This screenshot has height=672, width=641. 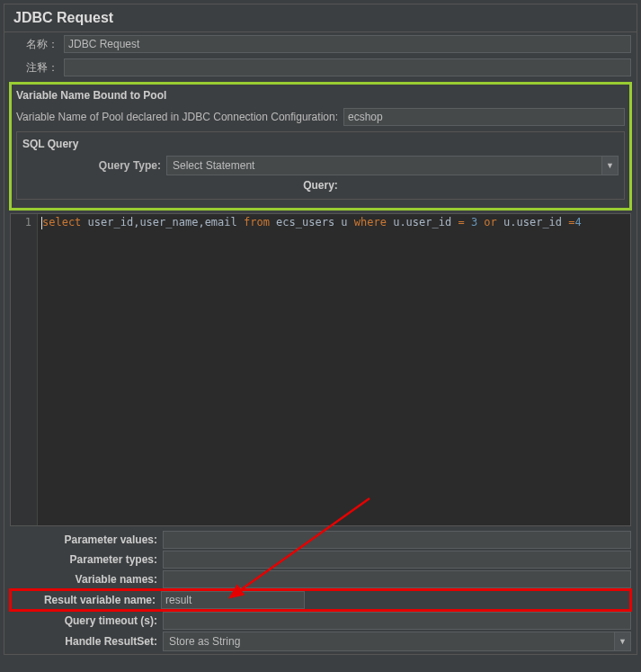 What do you see at coordinates (397, 579) in the screenshot?
I see `variable-names-input` at bounding box center [397, 579].